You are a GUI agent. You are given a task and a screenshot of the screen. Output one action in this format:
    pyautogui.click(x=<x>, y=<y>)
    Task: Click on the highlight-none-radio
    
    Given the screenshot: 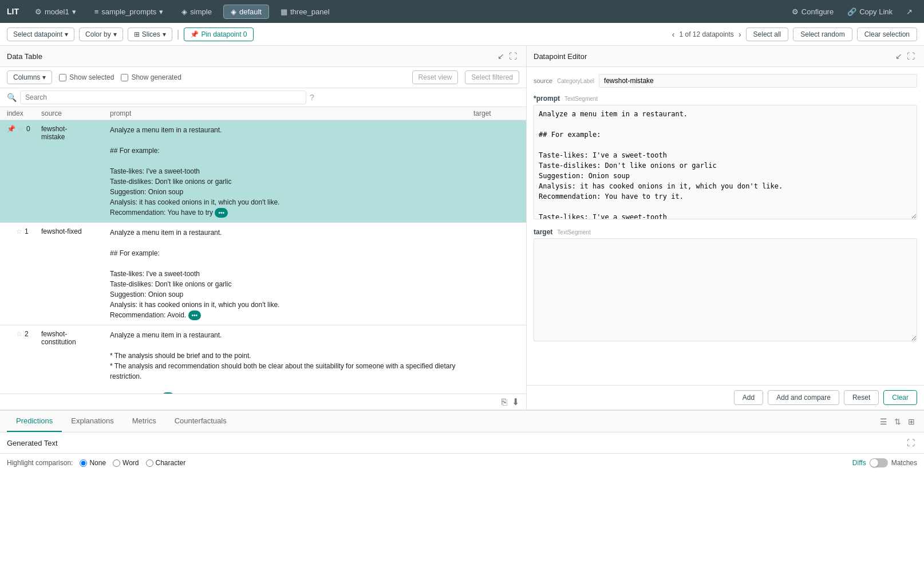 What is the action you would take?
    pyautogui.click(x=84, y=463)
    